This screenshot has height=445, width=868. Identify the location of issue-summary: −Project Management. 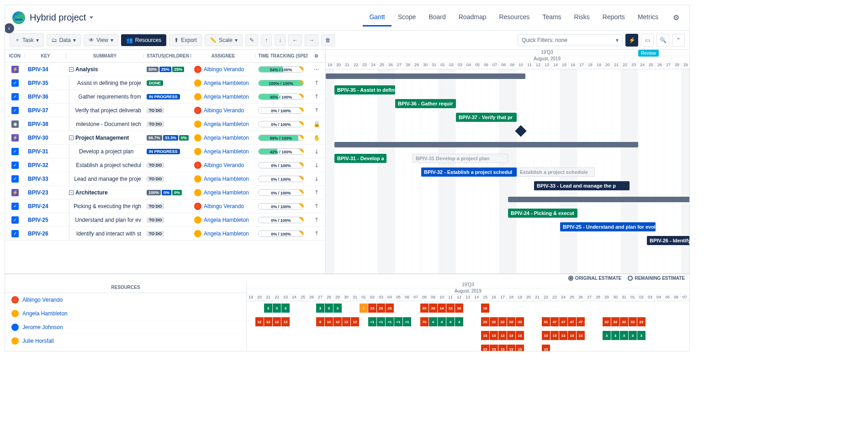
(105, 138).